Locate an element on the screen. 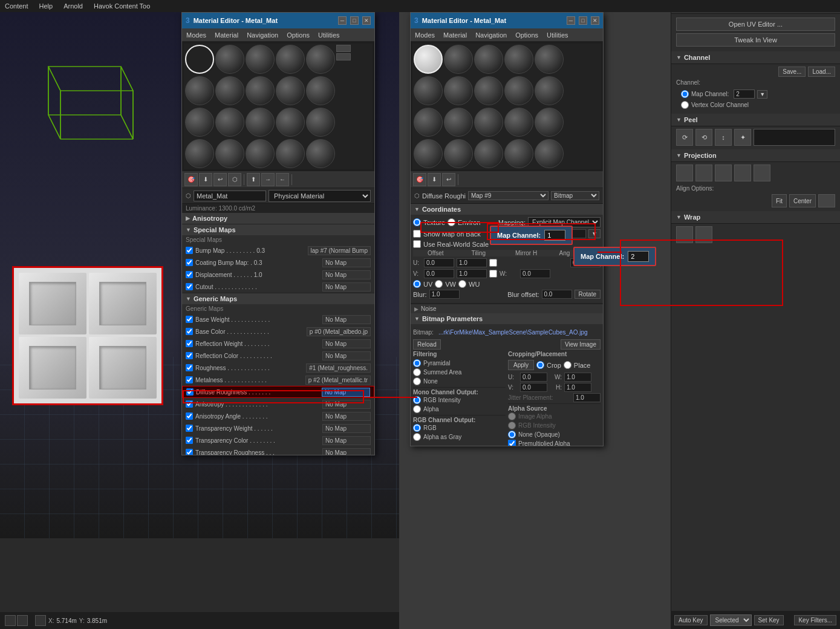  map-number-select: Map #9 is located at coordinates (508, 196).